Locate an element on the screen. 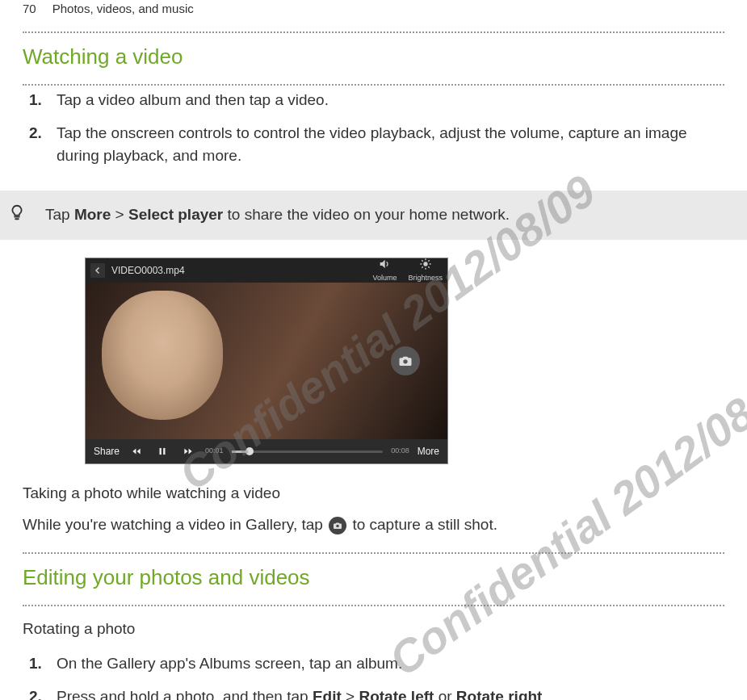  tip-post: to share the video on your home network. is located at coordinates (367, 215).